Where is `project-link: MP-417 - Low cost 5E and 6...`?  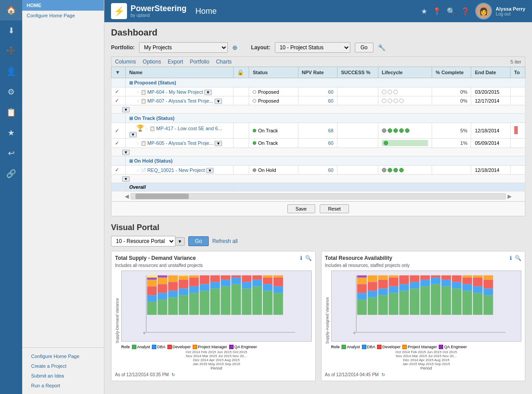
project-link: MP-417 - Low cost 5E and 6... is located at coordinates (189, 128).